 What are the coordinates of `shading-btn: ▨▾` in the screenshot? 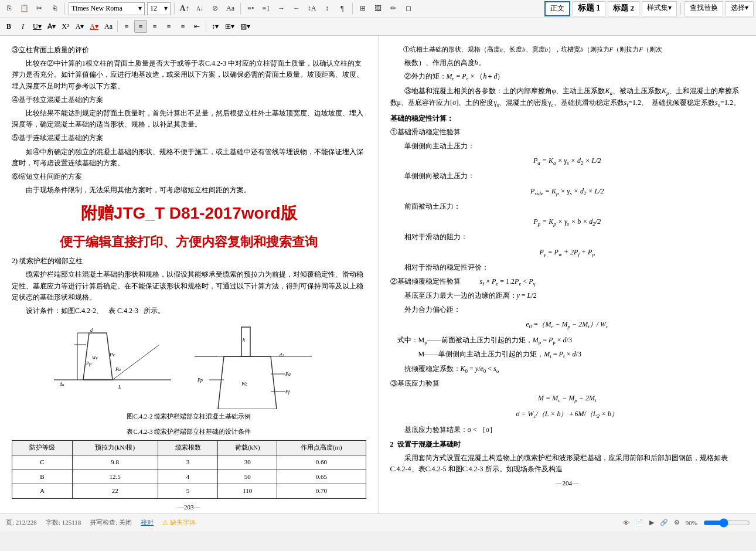 It's located at (245, 26).